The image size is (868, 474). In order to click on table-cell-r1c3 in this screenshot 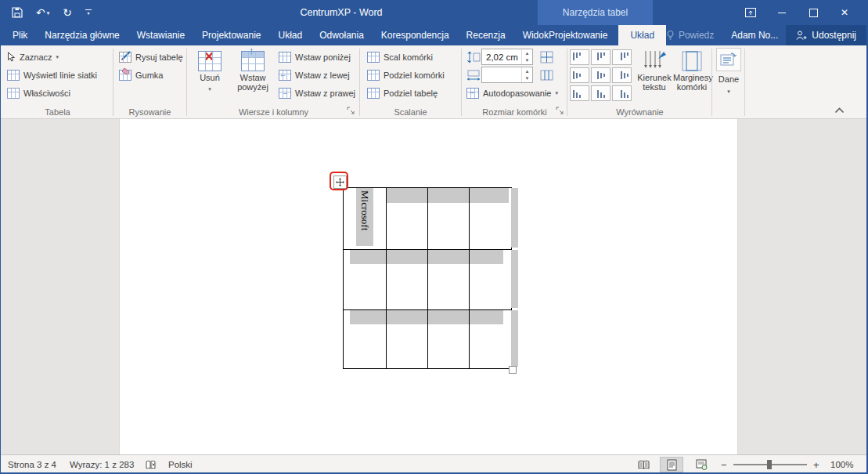, I will do `click(449, 219)`.